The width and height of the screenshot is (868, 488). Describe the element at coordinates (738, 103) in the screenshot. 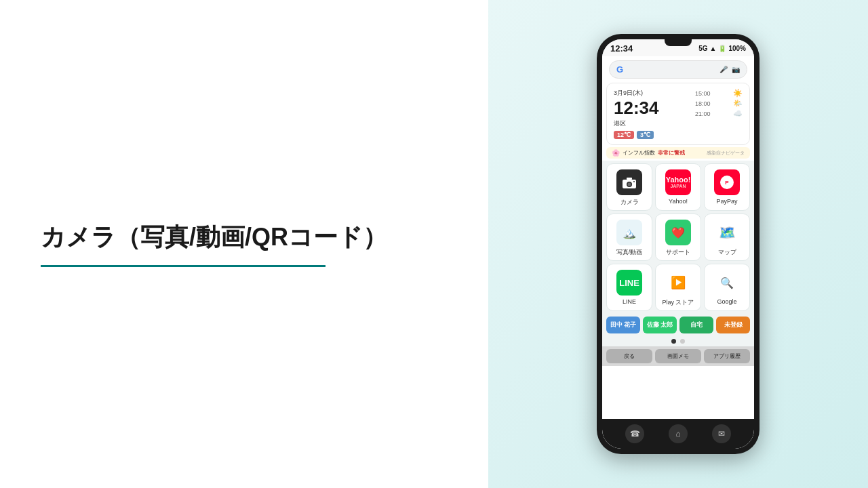

I see `forecast-icon-2: 🌤️` at that location.